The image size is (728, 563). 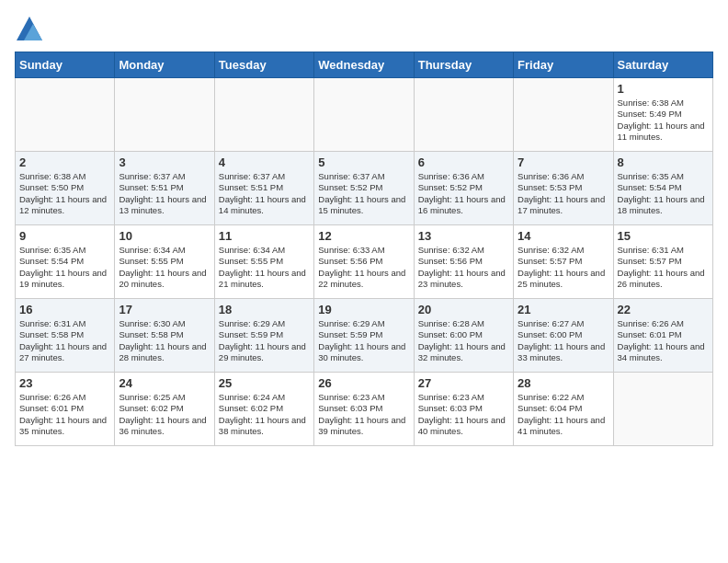 What do you see at coordinates (563, 262) in the screenshot?
I see `calendar-day-cell: 14Sunrise: 6:32 AM Sunset: 5:57 PM Dayli…` at bounding box center [563, 262].